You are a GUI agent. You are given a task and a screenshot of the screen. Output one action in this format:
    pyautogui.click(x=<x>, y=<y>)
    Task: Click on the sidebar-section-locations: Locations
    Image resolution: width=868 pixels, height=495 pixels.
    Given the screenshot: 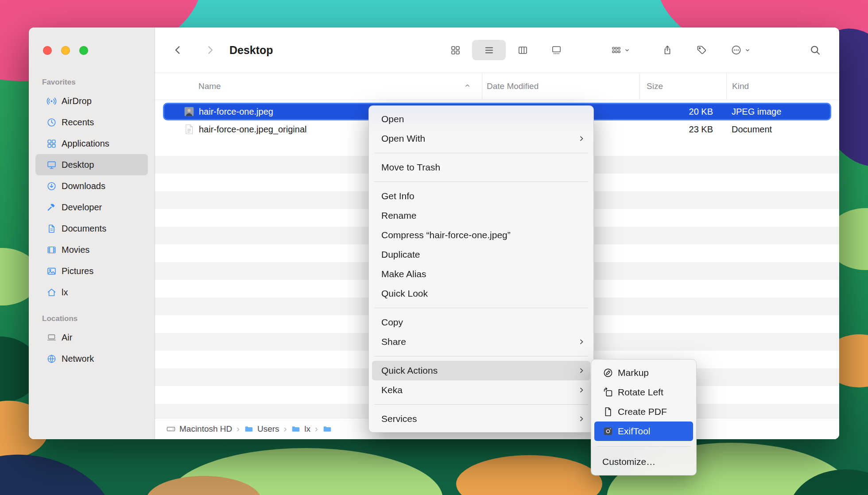 What is the action you would take?
    pyautogui.click(x=98, y=319)
    